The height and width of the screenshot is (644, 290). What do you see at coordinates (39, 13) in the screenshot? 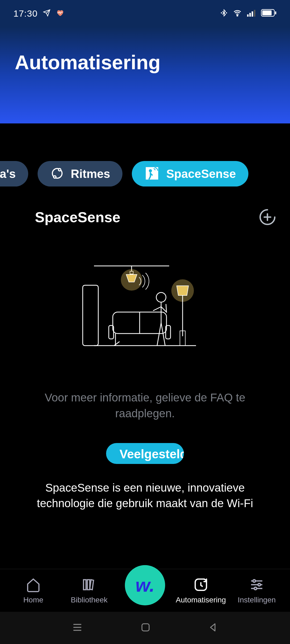
I see `status-left: 17:30` at bounding box center [39, 13].